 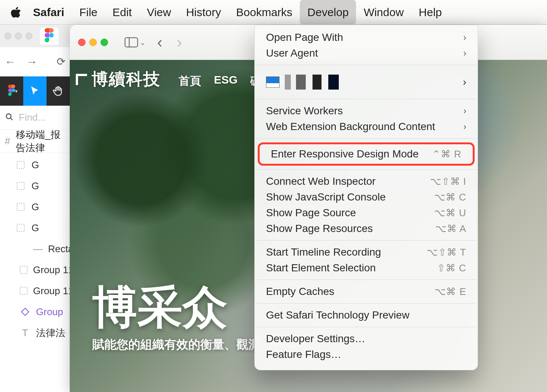 I want to click on safari-forward-button: ›, so click(x=179, y=42).